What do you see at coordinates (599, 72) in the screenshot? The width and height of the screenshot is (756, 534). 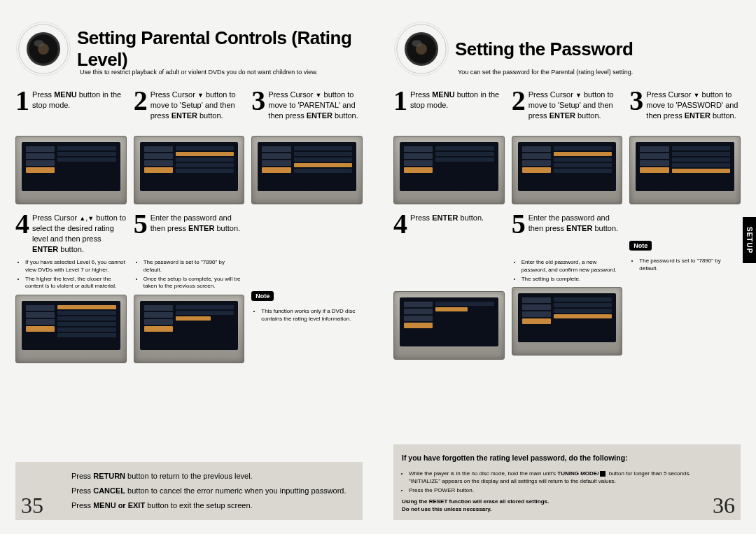 I see `page-subtitle: You can set the password for the Parenta…` at bounding box center [599, 72].